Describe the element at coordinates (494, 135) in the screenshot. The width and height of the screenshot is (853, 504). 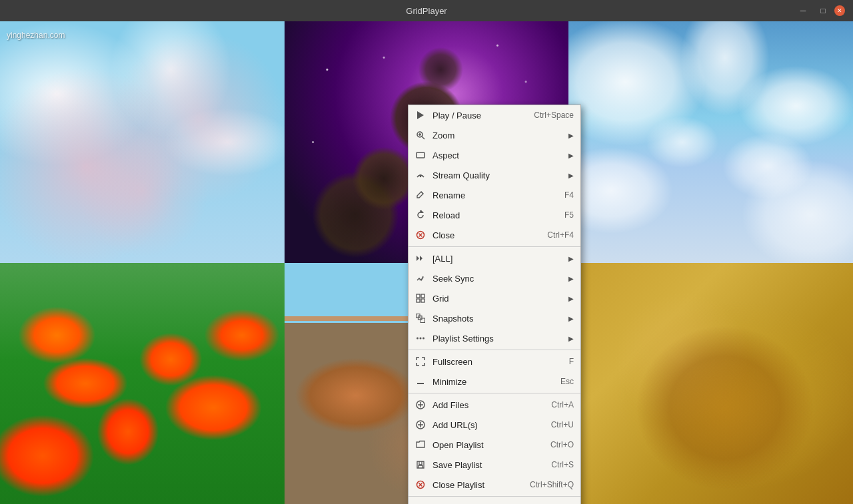
I see `menu-item-zoom: Zoom▶` at that location.